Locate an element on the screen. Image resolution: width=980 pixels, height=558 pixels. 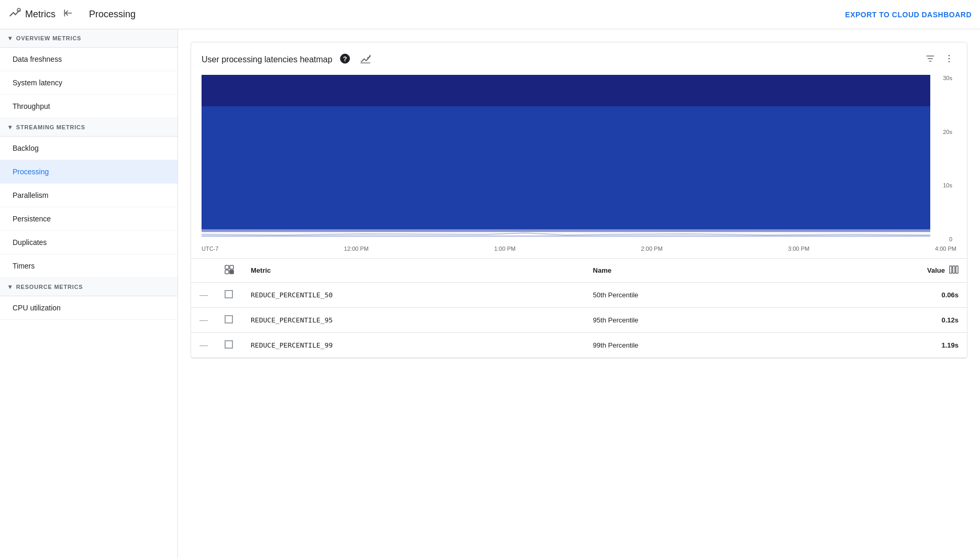
row-display-name: 99th Percentile is located at coordinates (693, 345).